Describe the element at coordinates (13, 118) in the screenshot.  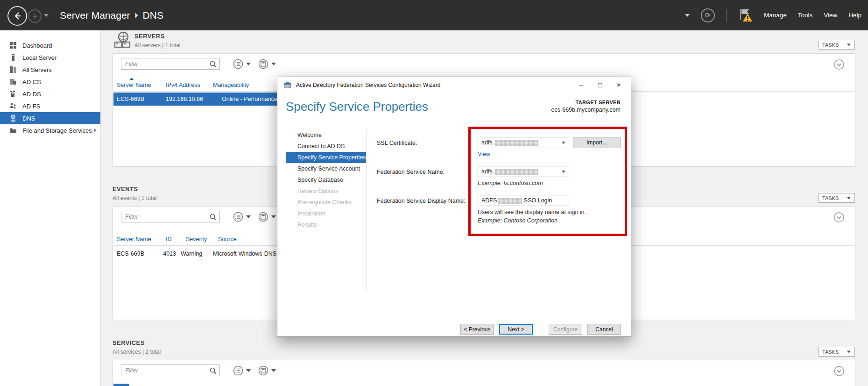
I see `dns-globe-icon` at that location.